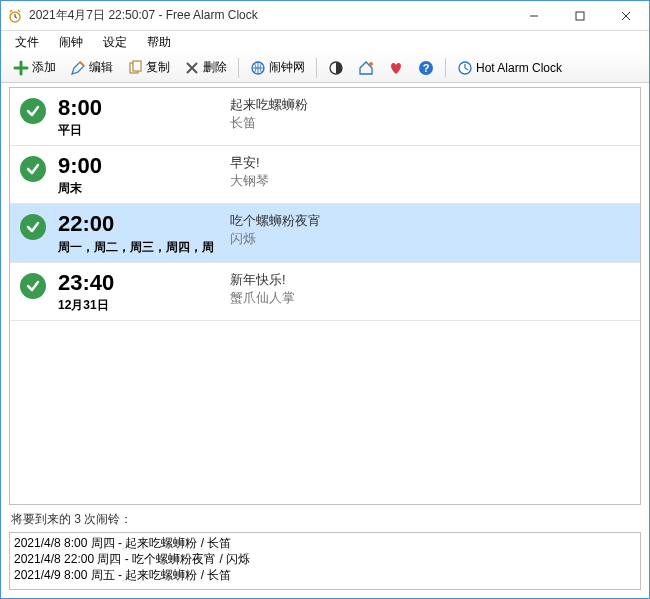  I want to click on home-button, so click(366, 68).